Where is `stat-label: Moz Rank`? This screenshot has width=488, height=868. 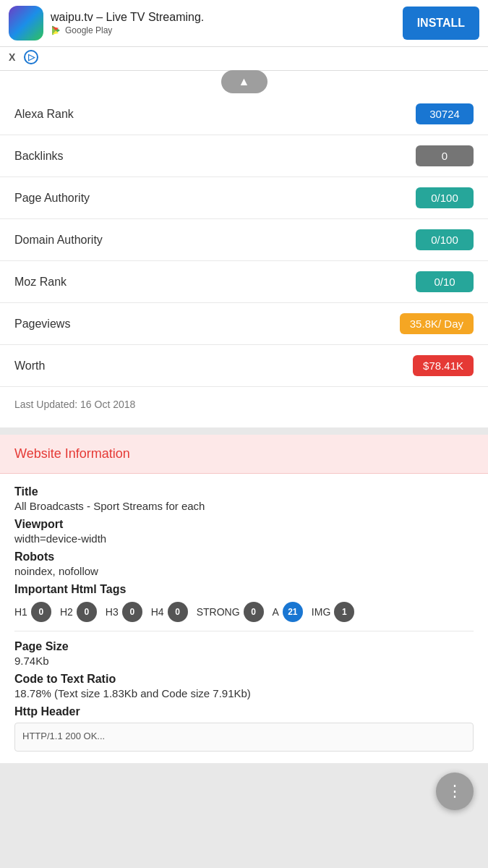
stat-label: Moz Rank is located at coordinates (40, 282).